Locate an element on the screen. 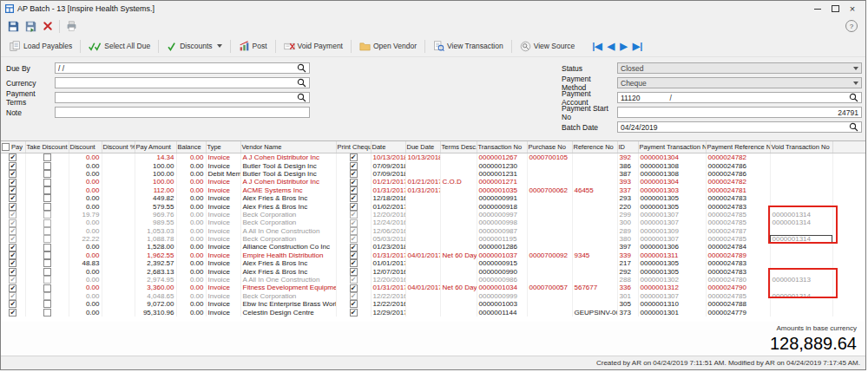 This screenshot has height=372, width=868. cell-vendor: Celestin Design Centre is located at coordinates (288, 312).